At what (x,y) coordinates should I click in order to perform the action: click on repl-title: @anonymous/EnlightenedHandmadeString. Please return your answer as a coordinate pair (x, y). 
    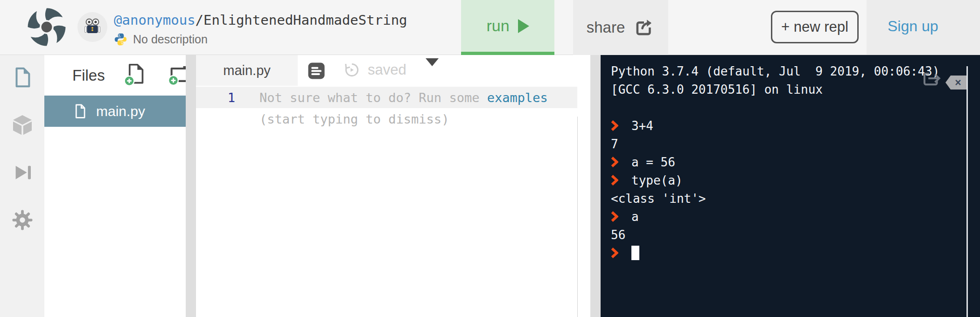
    Looking at the image, I should click on (260, 20).